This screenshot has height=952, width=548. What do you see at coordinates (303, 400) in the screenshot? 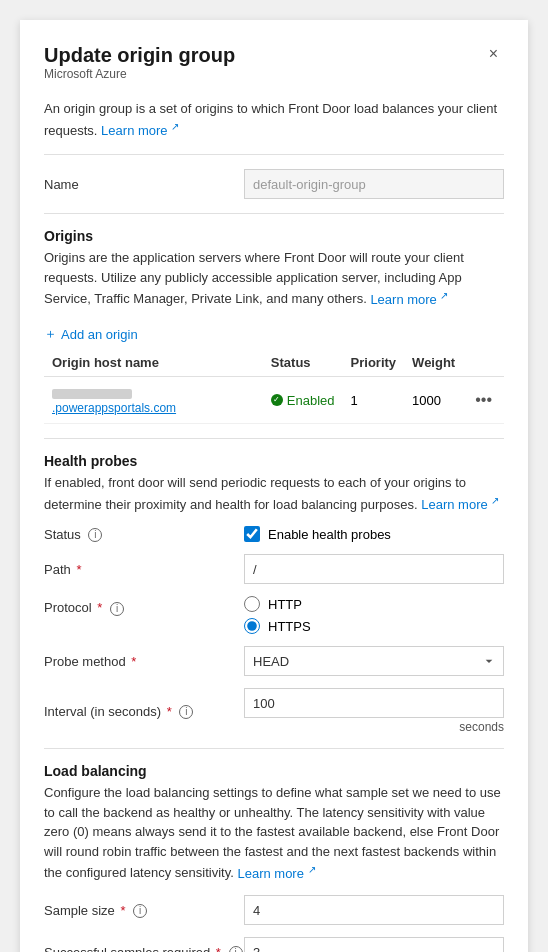
I see `status-enabled: Enabled` at bounding box center [303, 400].